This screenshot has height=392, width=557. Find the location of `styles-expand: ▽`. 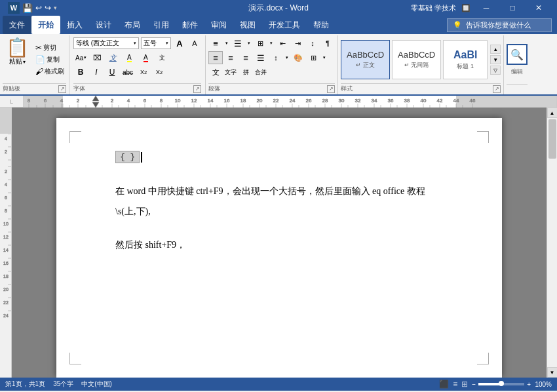

styles-expand: ▽ is located at coordinates (495, 70).